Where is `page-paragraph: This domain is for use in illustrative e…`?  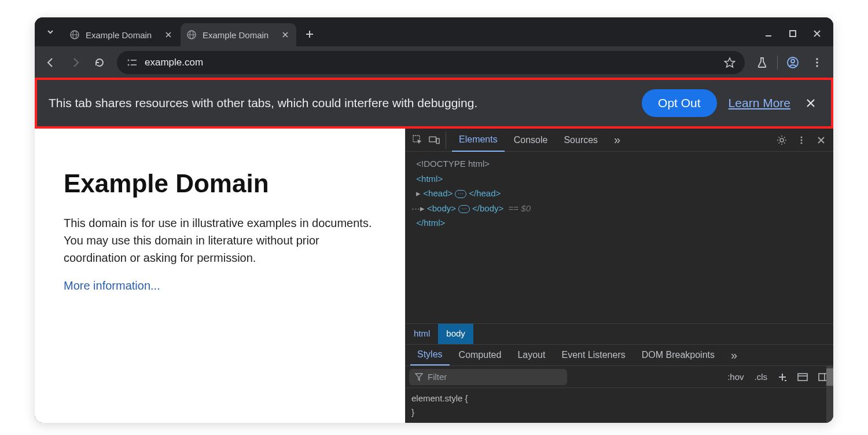
page-paragraph: This domain is for use in illustrative e… is located at coordinates (220, 240).